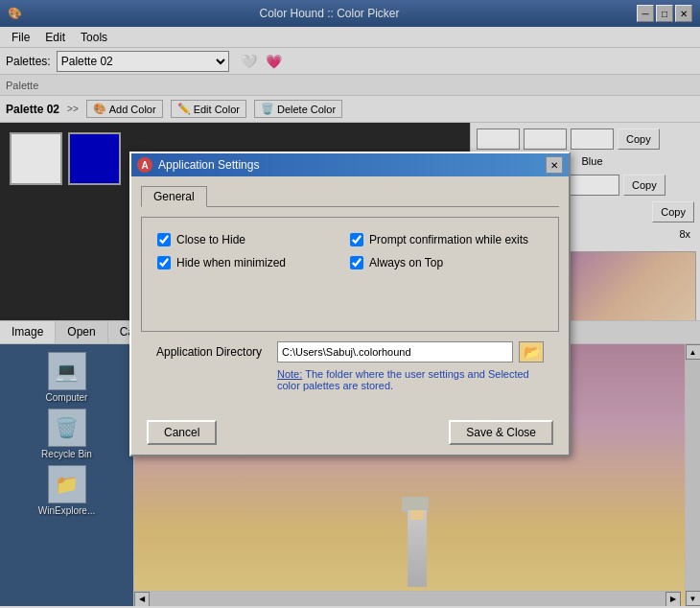 The height and width of the screenshot is (608, 700). Describe the element at coordinates (531, 352) in the screenshot. I see `browse-folder-button: 📂` at that location.